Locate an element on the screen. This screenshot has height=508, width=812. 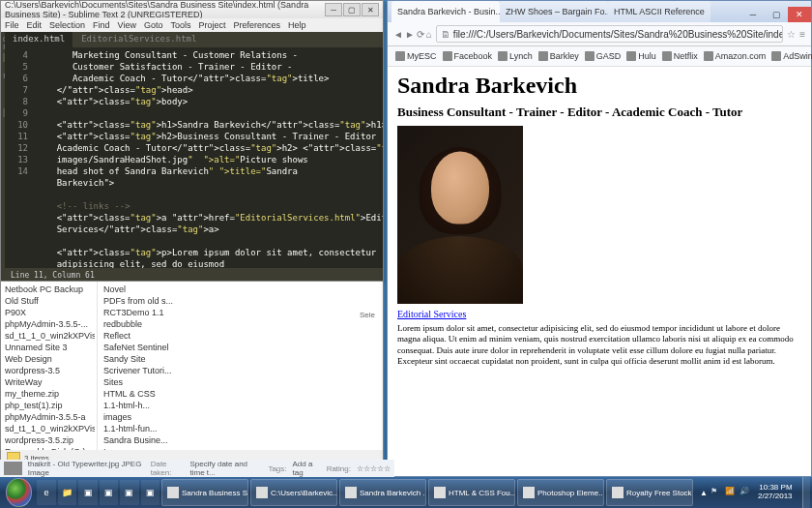
date-taken-value: Specify date and time t... is located at coordinates (226, 468).